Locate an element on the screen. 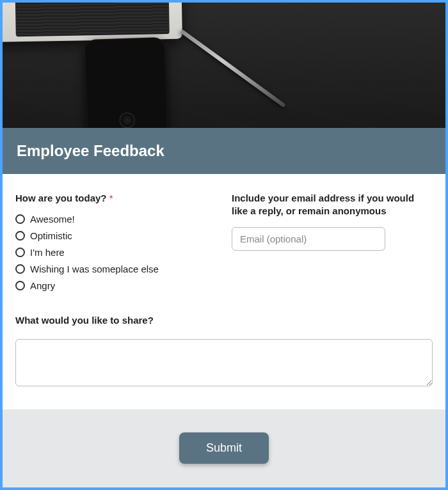 The width and height of the screenshot is (448, 490). radio-label: Optimistic is located at coordinates (51, 235).